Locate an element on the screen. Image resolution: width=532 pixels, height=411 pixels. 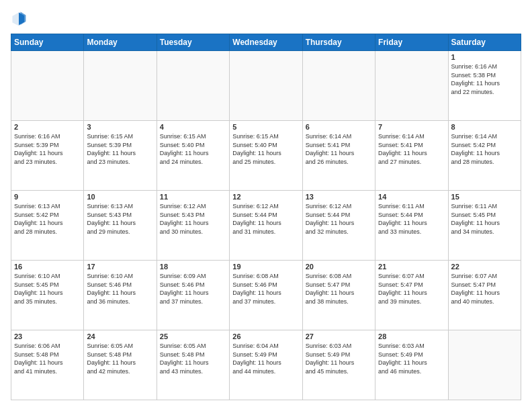
weekday-header: Tuesday is located at coordinates (193, 43).